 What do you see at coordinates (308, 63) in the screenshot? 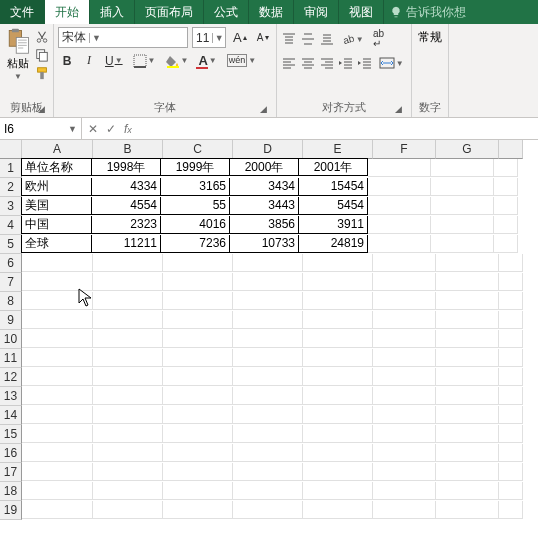
I see `align-center-icon` at bounding box center [308, 63].